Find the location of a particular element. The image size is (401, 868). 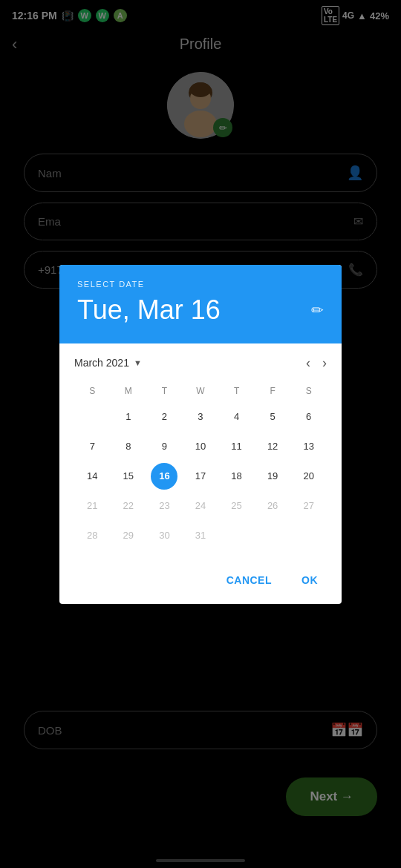

day-28: 28 is located at coordinates (92, 536).